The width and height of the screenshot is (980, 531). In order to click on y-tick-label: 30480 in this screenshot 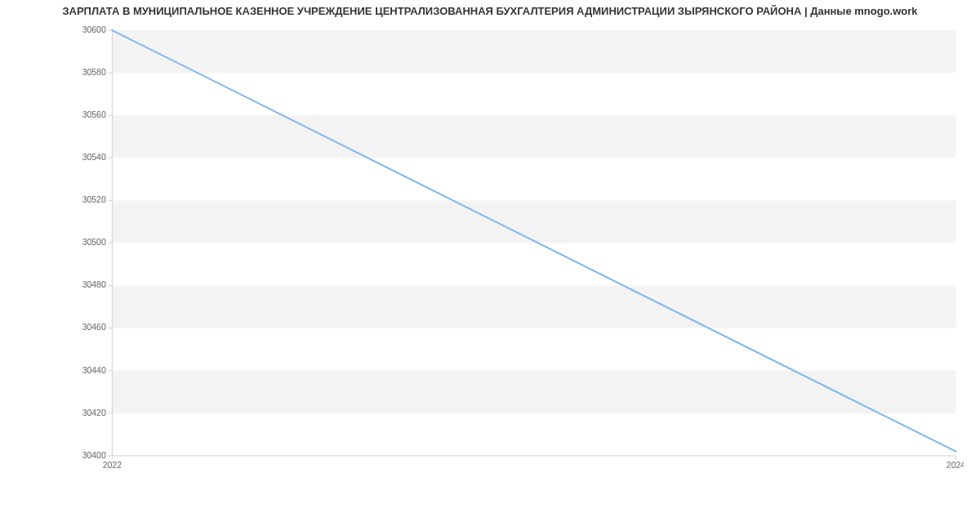, I will do `click(95, 284)`.